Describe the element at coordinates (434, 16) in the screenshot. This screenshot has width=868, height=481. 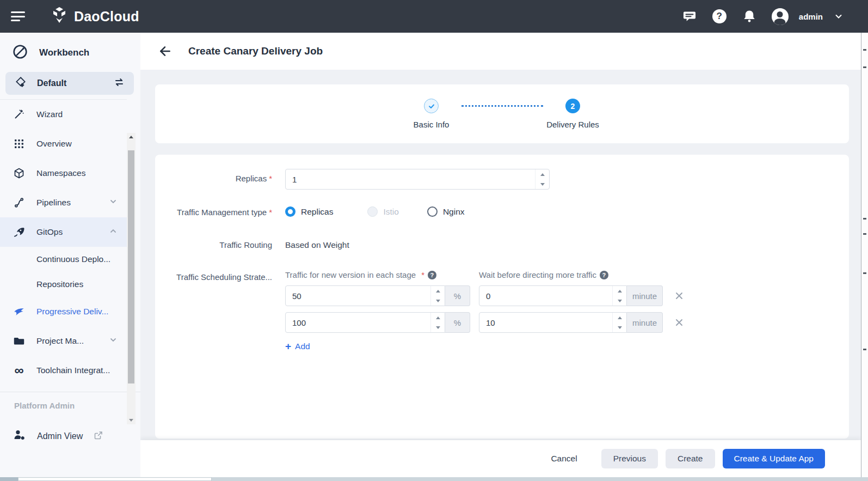
I see `top-navigation-bar: DaoCloud ? admin` at that location.